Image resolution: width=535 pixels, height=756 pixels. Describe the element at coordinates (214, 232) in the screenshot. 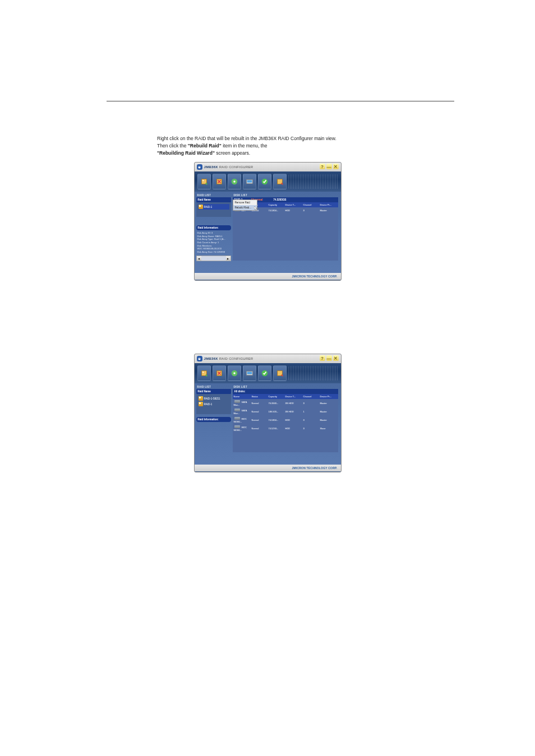

I see `left-panel: RAID LIST Raid Name RAID-1 Raid Informat…` at that location.